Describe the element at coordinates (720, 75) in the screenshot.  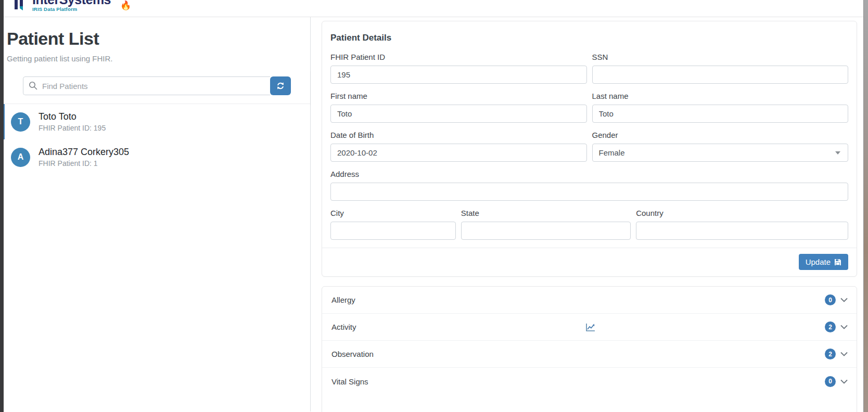
I see `ssn-input` at that location.